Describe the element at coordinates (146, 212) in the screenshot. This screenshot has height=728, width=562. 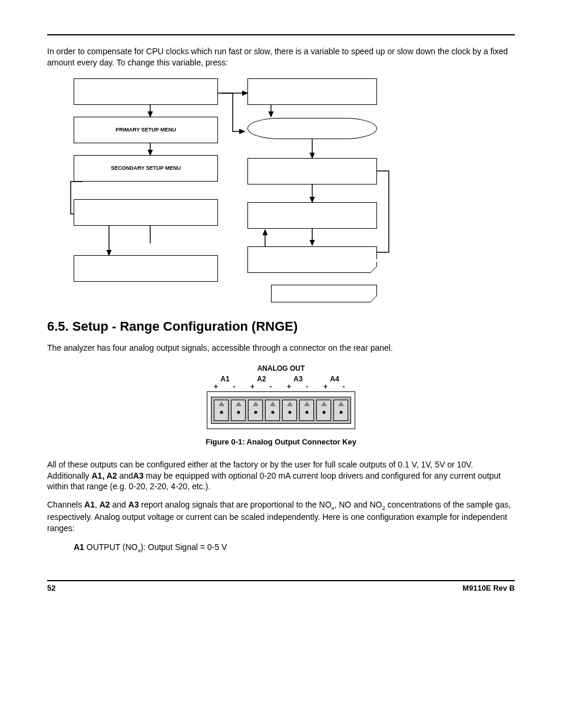
I see `flow-box-l4` at that location.